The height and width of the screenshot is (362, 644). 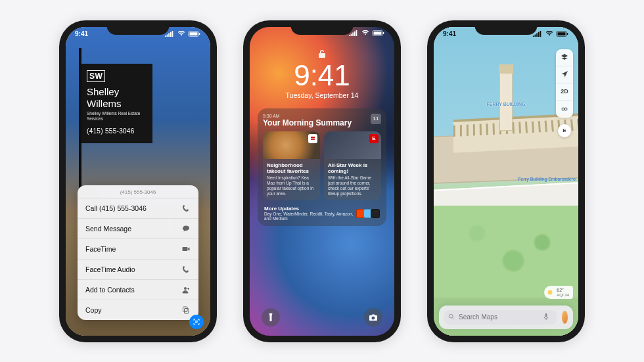 What do you see at coordinates (138, 310) in the screenshot?
I see `menu-copy: Copy` at bounding box center [138, 310].